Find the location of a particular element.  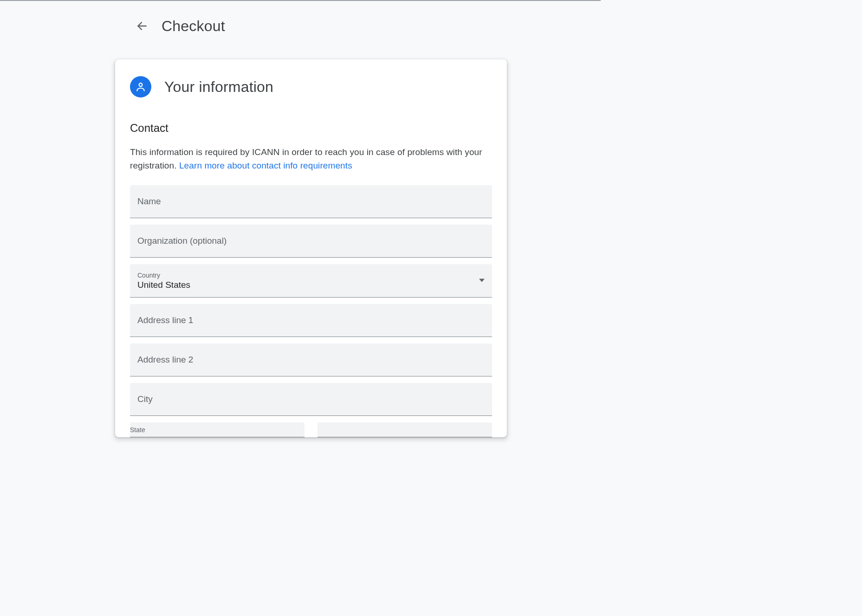

address1-input is located at coordinates (311, 320).